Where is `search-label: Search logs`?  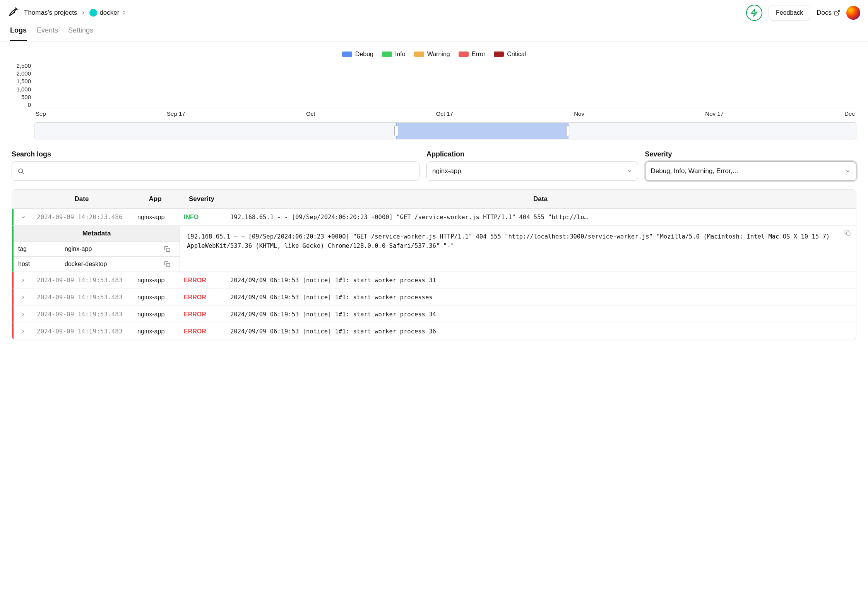 search-label: Search logs is located at coordinates (216, 154).